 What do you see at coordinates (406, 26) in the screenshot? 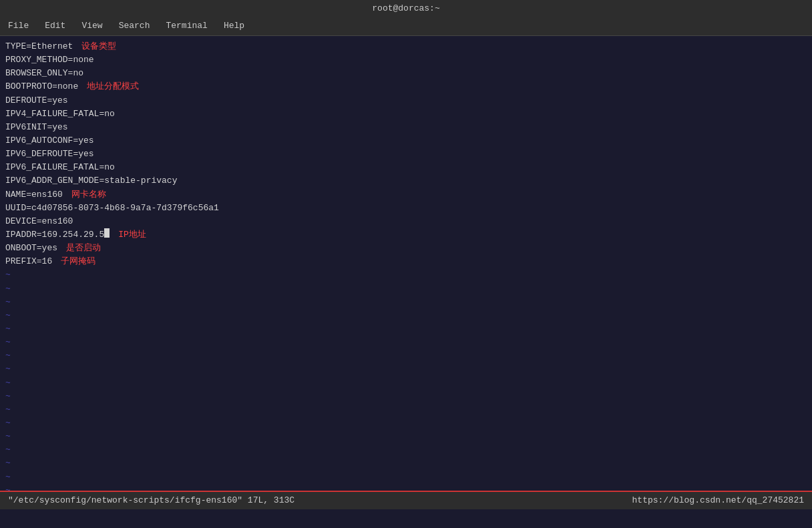
I see `menu-bar: File Edit View Search Terminal Help` at bounding box center [406, 26].